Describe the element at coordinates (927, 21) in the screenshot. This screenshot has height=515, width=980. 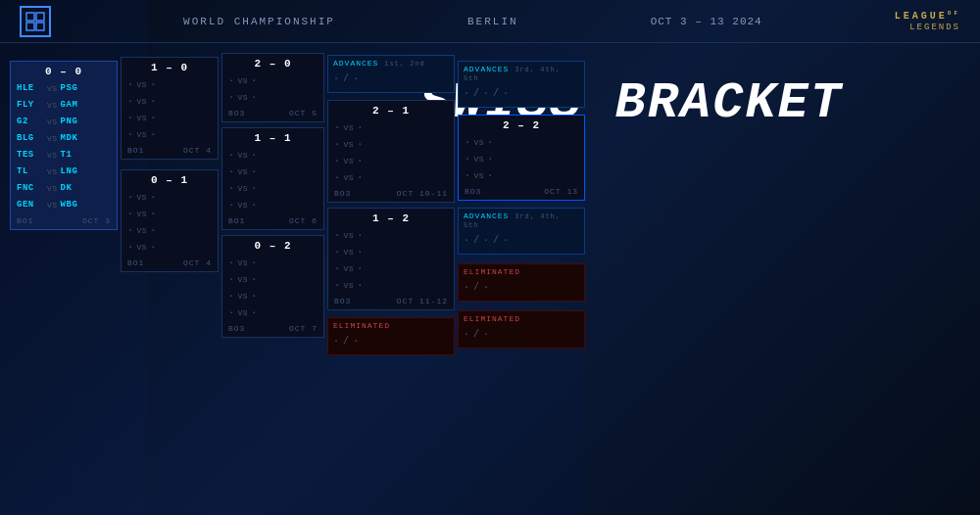
I see `lol-logo: LEAGUEOF LEGENDS` at that location.